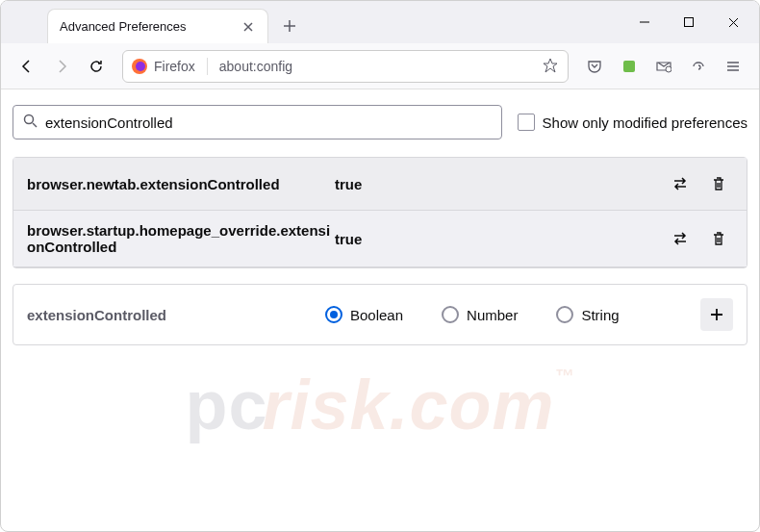  What do you see at coordinates (526, 122) in the screenshot?
I see `checkbox-icon` at bounding box center [526, 122].